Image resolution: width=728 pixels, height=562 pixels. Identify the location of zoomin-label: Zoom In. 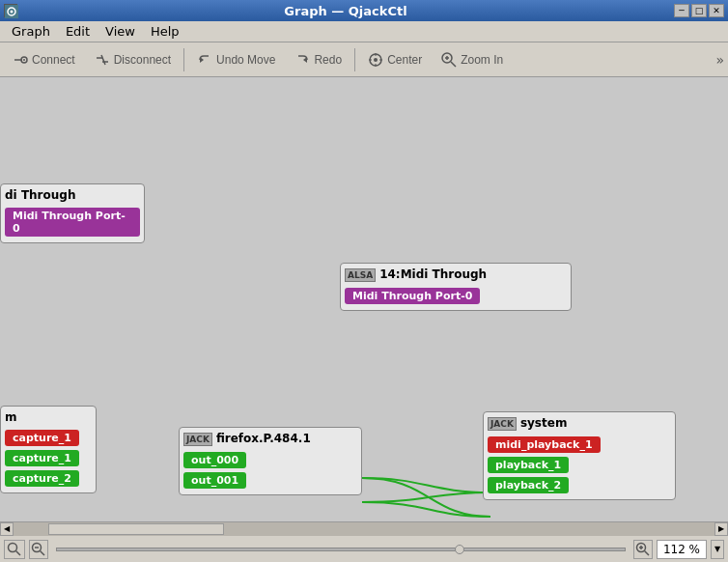
(482, 60).